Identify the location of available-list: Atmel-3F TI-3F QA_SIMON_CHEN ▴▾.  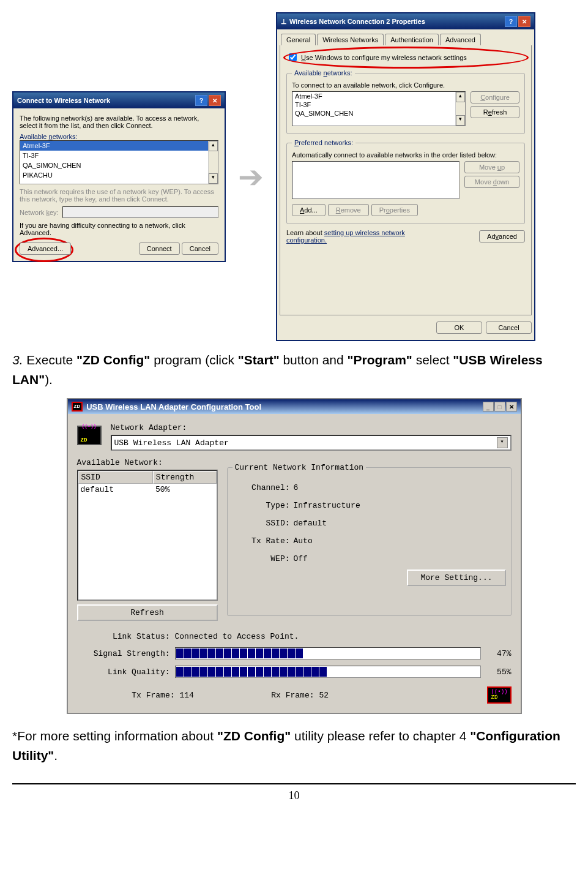
(379, 109).